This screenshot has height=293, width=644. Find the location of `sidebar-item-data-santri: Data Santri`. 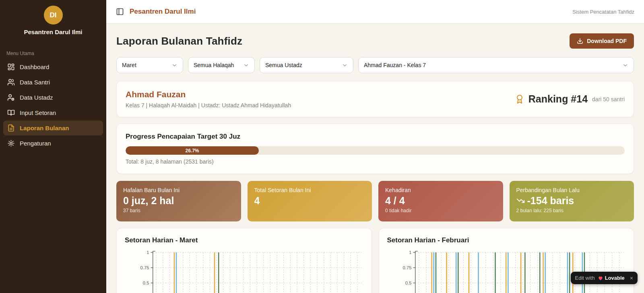

sidebar-item-data-santri: Data Santri is located at coordinates (53, 82).